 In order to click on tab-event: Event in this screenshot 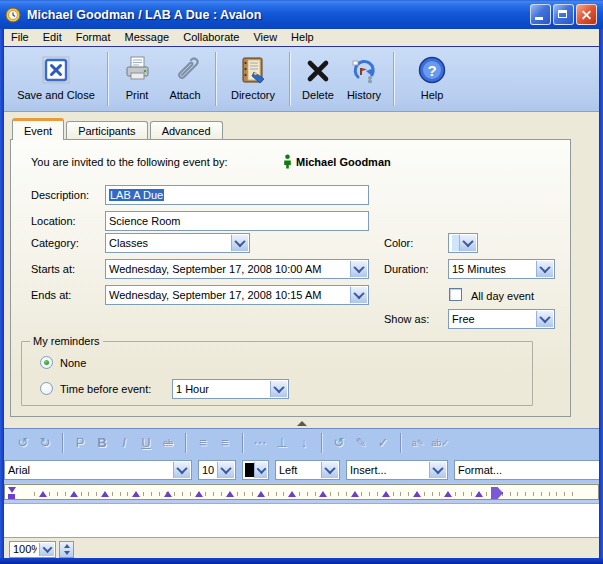, I will do `click(38, 129)`.